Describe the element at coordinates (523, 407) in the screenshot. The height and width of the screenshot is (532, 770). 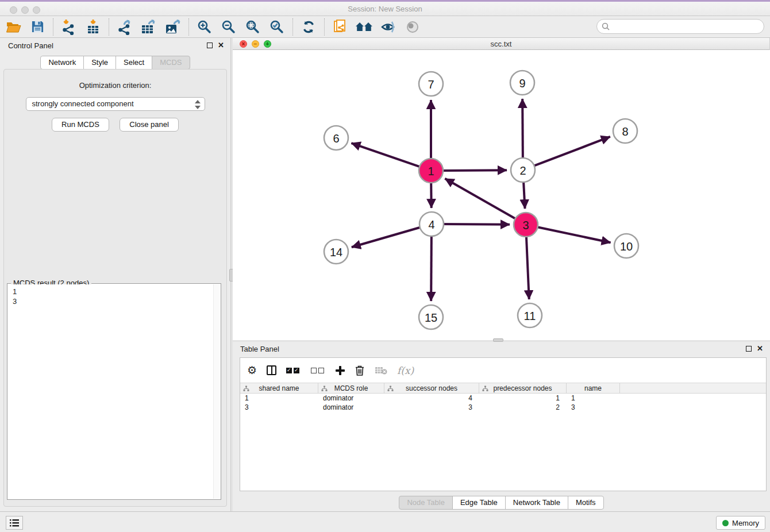
I see `table-cell: 2` at that location.